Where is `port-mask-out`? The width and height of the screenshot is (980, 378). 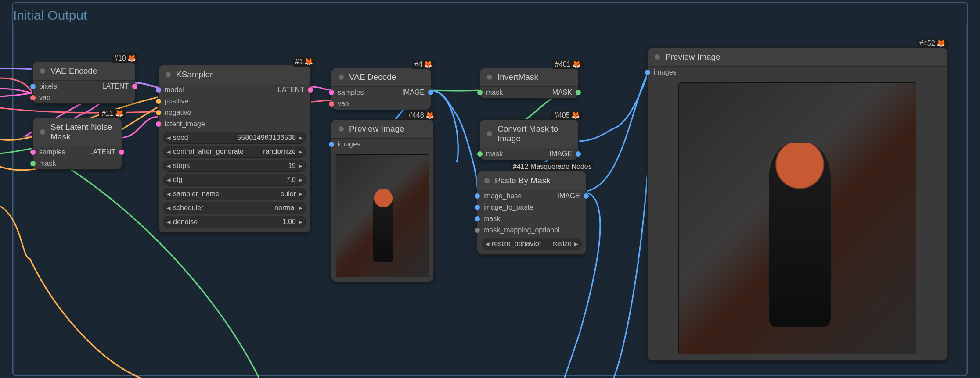
port-mask-out is located at coordinates (578, 93).